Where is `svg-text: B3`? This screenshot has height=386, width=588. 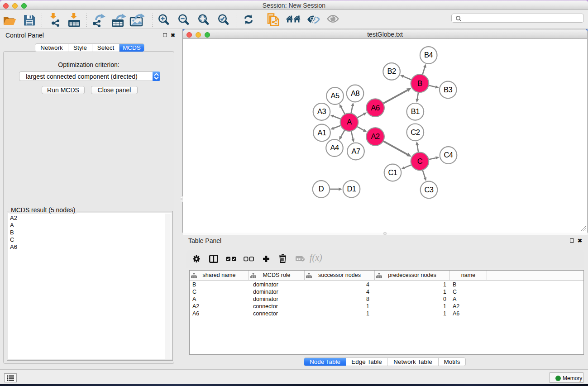 svg-text: B3 is located at coordinates (448, 90).